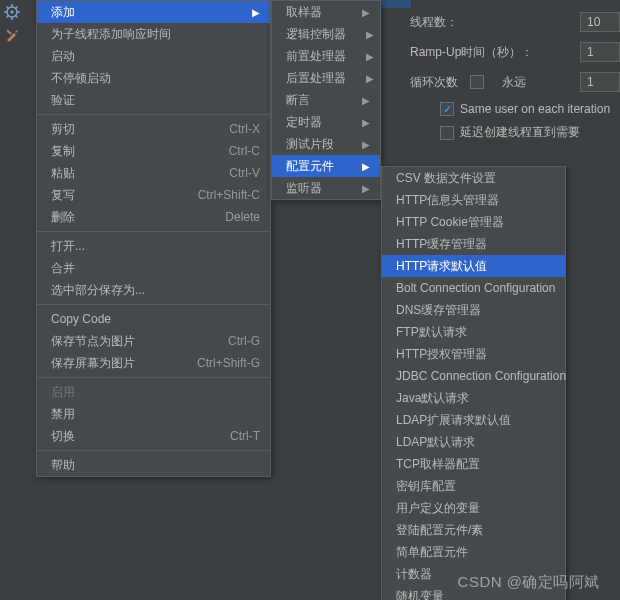 This screenshot has height=600, width=620. What do you see at coordinates (12, 25) in the screenshot?
I see `left-toolbar` at bounding box center [12, 25].